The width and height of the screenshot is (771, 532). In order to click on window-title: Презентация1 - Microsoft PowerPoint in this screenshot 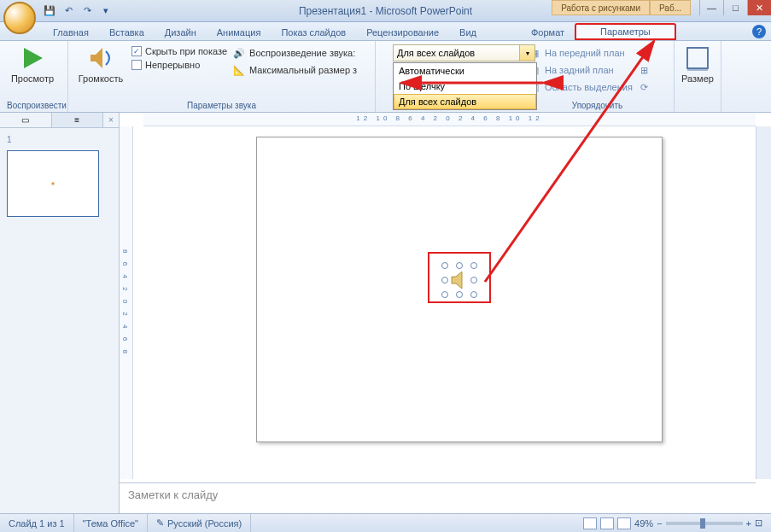, I will do `click(386, 11)`.